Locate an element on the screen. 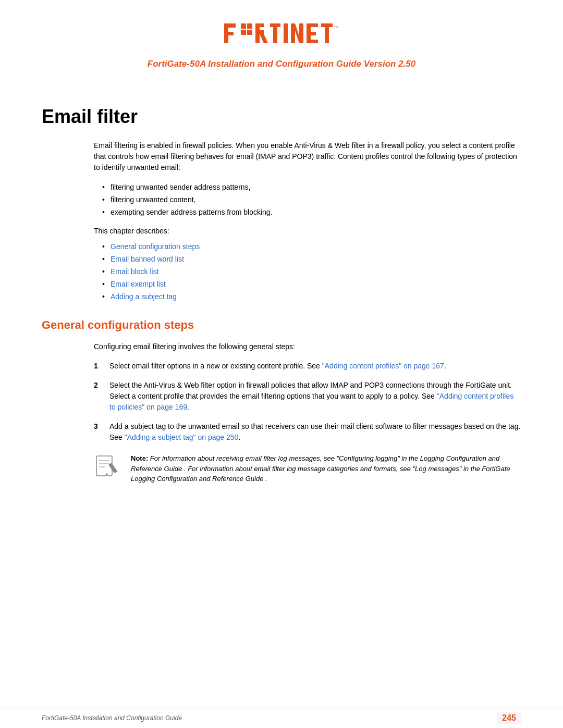 The image size is (563, 728). numbered-steps-list: 1 Select email filter options in a new o… is located at coordinates (308, 402).